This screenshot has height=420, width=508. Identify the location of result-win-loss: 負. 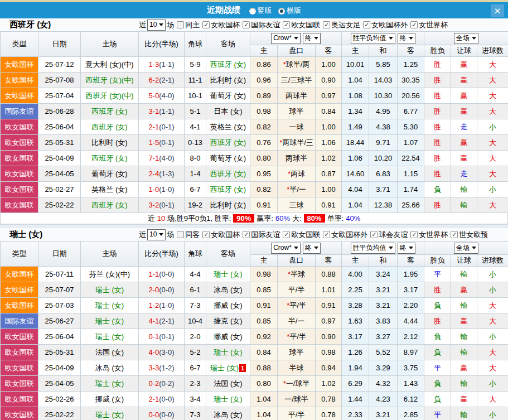
(438, 353).